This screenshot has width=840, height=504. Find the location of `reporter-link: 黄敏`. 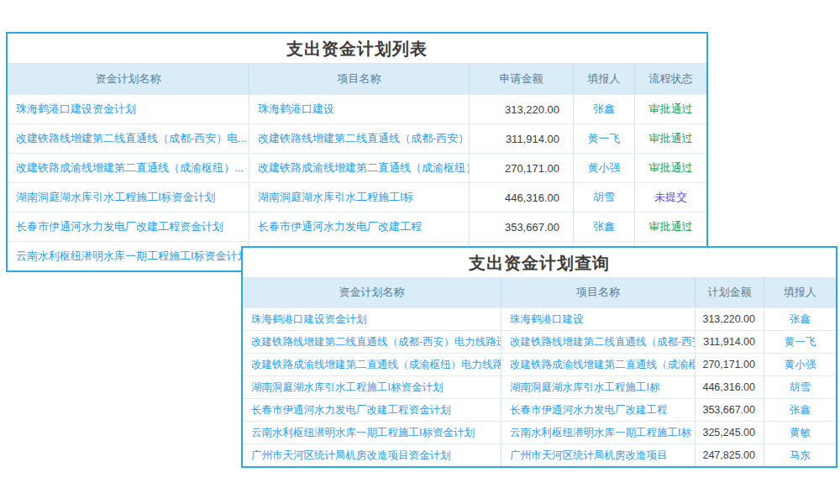

reporter-link: 黄敏 is located at coordinates (800, 433).